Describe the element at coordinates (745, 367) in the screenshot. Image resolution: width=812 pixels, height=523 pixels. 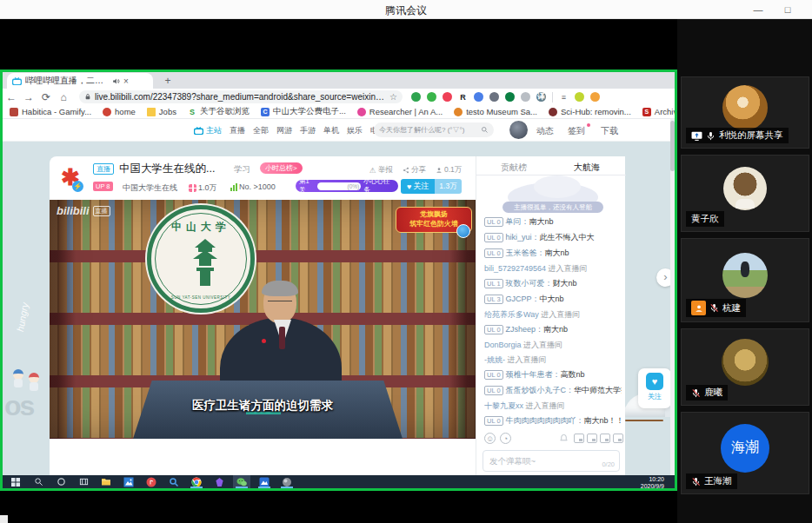
I see `participant-tile: 鹿曦` at that location.